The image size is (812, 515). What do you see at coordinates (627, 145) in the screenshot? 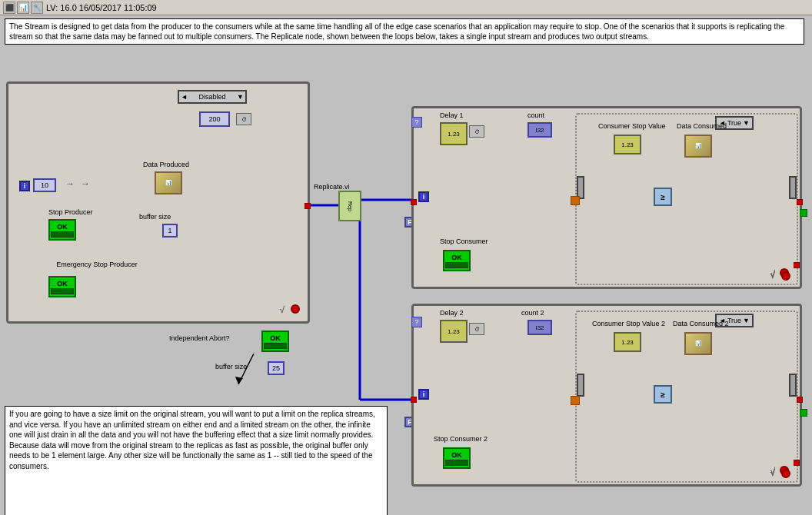
I see `consumer-stop-value-ctrl: 1.23` at bounding box center [627, 145].